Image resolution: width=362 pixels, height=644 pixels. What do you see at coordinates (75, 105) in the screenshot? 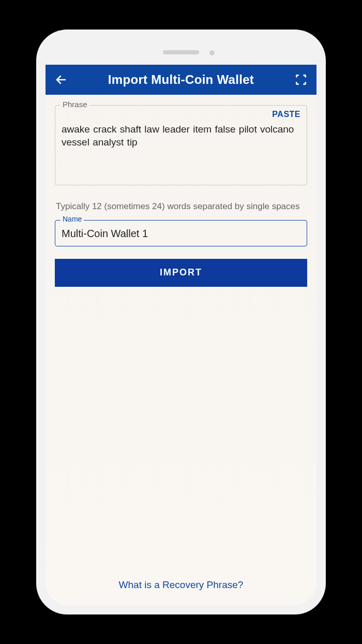
I see `phrase-label: Phrase` at bounding box center [75, 105].